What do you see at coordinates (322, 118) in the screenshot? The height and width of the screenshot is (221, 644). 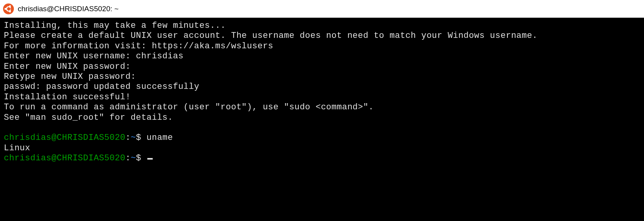 I see `terminal-output-line: See "man sudo_root" for details.` at bounding box center [322, 118].